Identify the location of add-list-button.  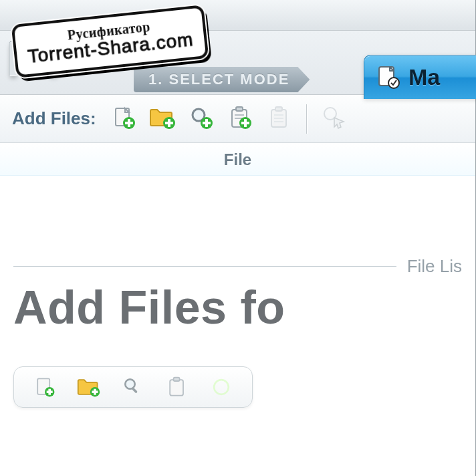
(240, 119).